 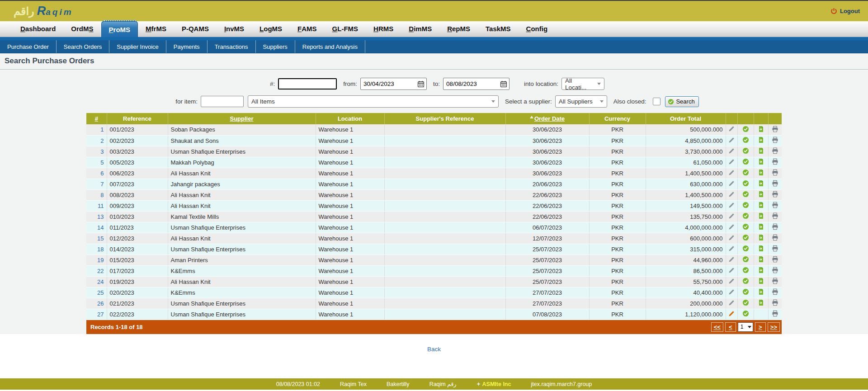 I want to click on order-number-link: 7, so click(x=102, y=184).